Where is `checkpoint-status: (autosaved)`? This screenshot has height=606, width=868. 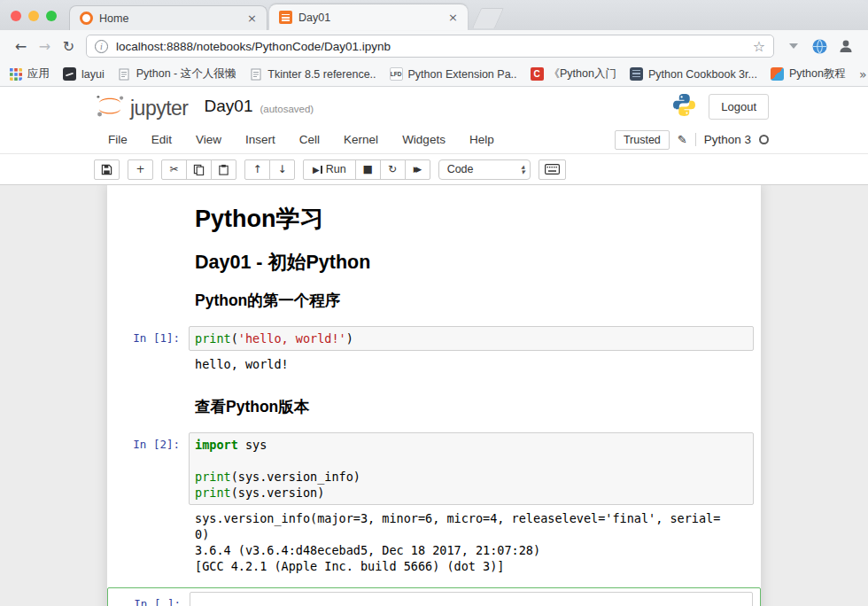 checkpoint-status: (autosaved) is located at coordinates (287, 106).